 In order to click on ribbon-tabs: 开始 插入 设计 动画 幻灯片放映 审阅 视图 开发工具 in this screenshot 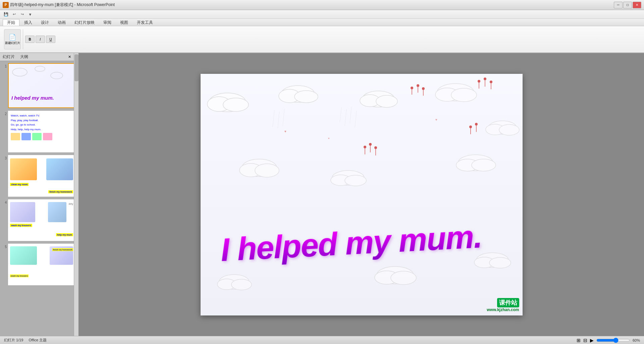, I will do `click(322, 22)`.